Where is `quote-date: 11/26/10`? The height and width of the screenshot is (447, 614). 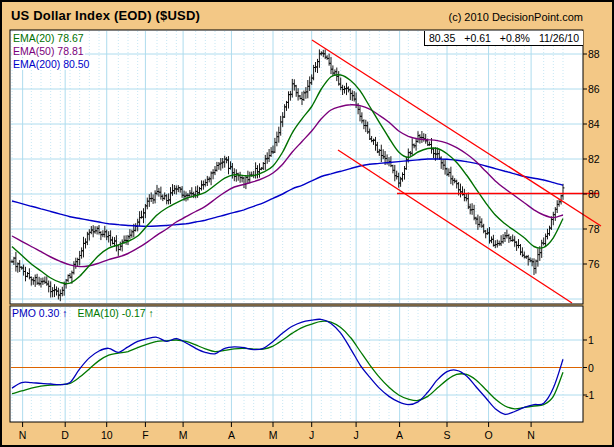 quote-date: 11/26/10 is located at coordinates (559, 38).